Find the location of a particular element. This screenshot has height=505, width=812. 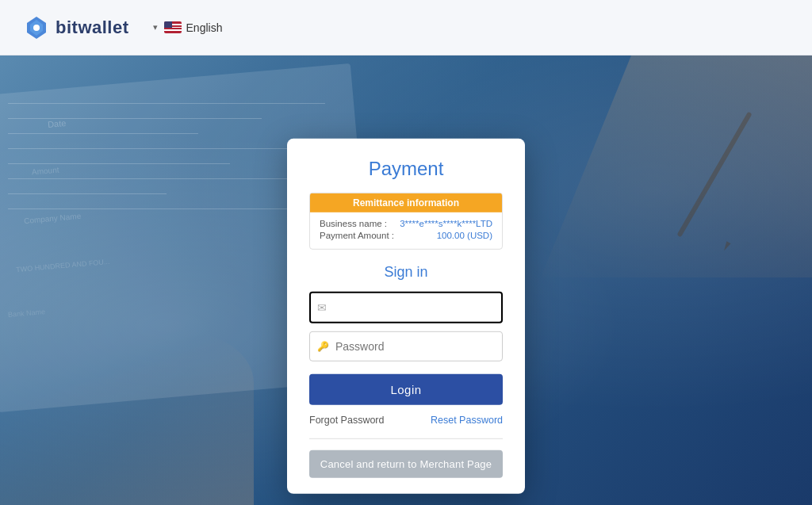

forgot-password-link: Forgot Password is located at coordinates (347, 419).